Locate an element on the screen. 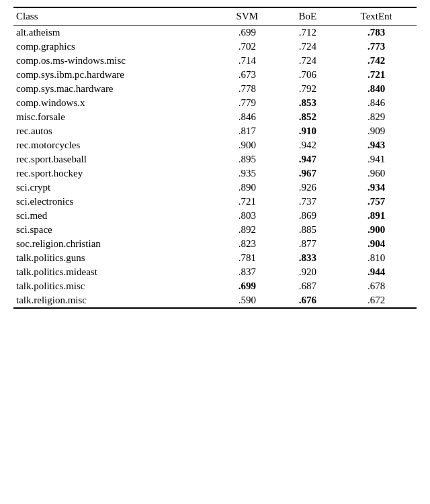 This screenshot has height=504, width=430. cell-textent: .900 is located at coordinates (376, 230).